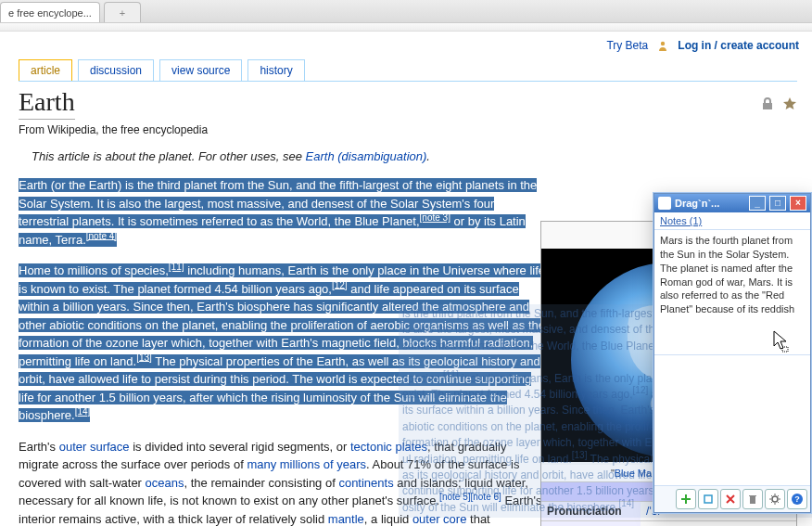  Describe the element at coordinates (686, 499) in the screenshot. I see `add-note-button` at that location.